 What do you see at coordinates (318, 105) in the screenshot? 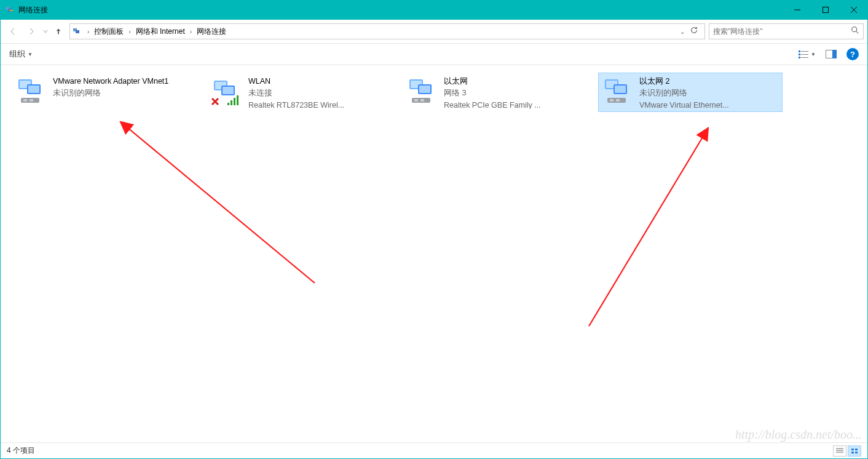
I see `adapter-device: Realtek RTL8723BE Wirel...` at bounding box center [318, 105].